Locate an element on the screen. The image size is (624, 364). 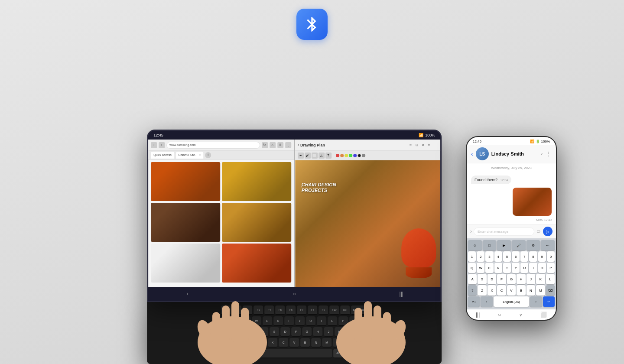
pk-8: 8 is located at coordinates (533, 257).